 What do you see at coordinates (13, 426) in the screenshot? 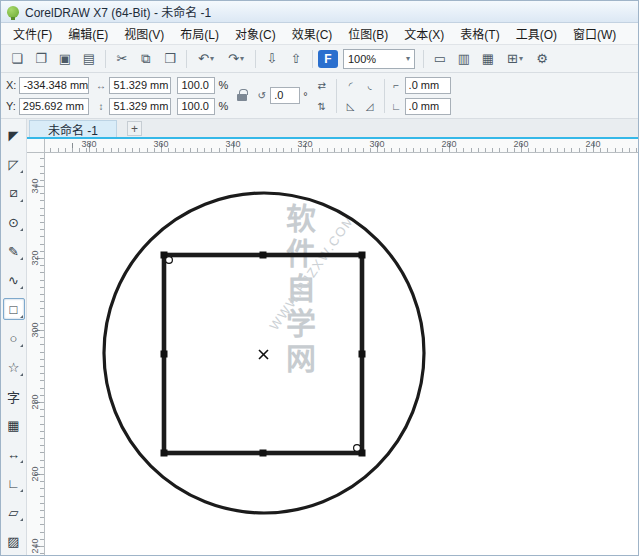
I see `table-tool-icon: ▦` at bounding box center [13, 426].